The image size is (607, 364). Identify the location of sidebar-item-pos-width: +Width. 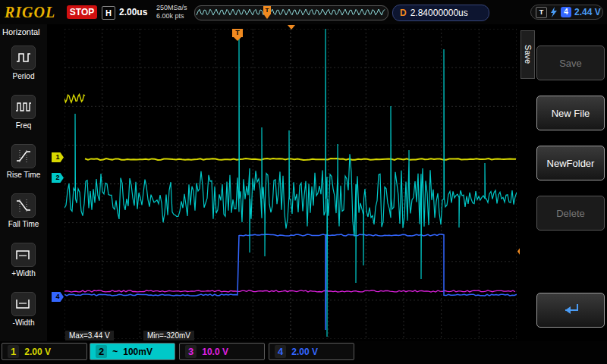
(24, 265).